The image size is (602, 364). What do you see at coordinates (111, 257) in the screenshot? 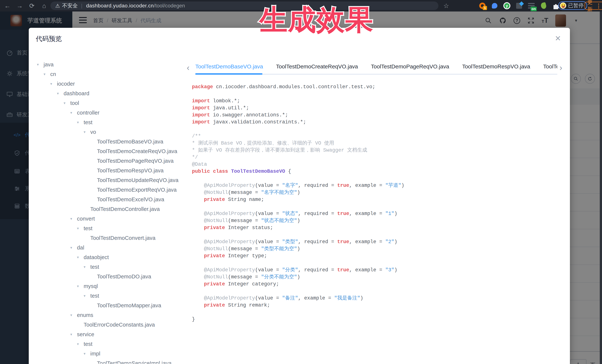
I see `tree-folder: ▾dataobject` at bounding box center [111, 257].